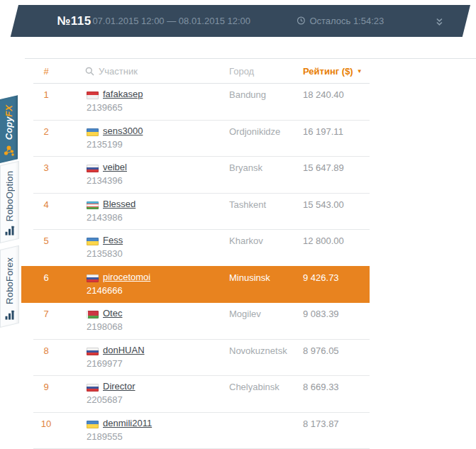 The width and height of the screenshot is (476, 449). Describe the element at coordinates (123, 350) in the screenshot. I see `participant-link: donHUAN` at that location.